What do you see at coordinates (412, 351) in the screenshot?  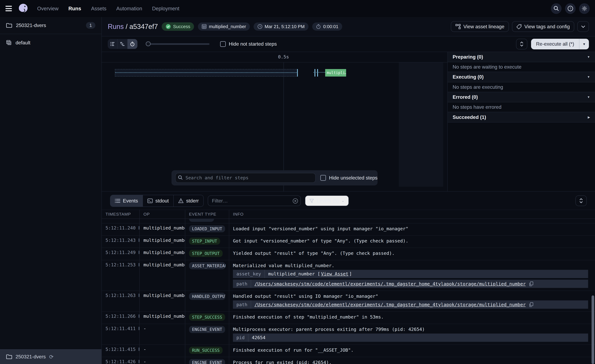 I see `log-info: Finished execution of run for "__ASSET_J…` at bounding box center [412, 351].